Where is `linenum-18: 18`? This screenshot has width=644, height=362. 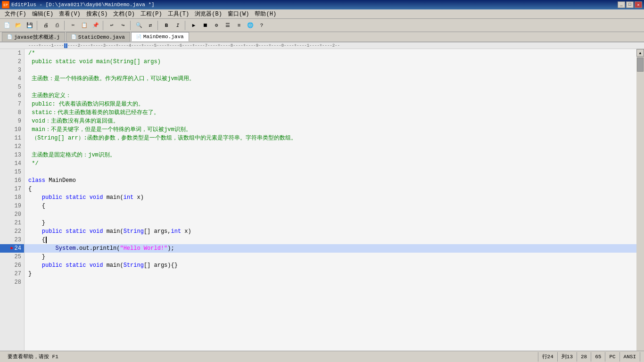 linenum-18: 18 is located at coordinates (12, 197).